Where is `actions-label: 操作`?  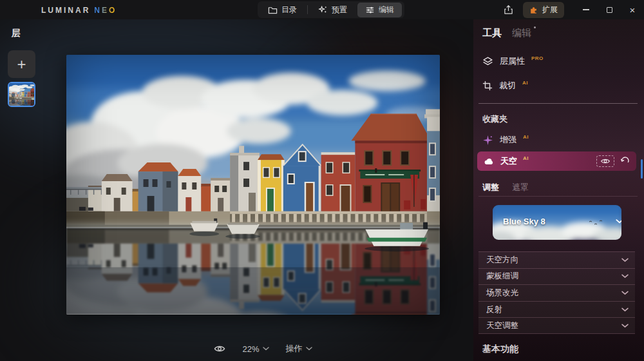
actions-label: 操作 is located at coordinates (294, 349).